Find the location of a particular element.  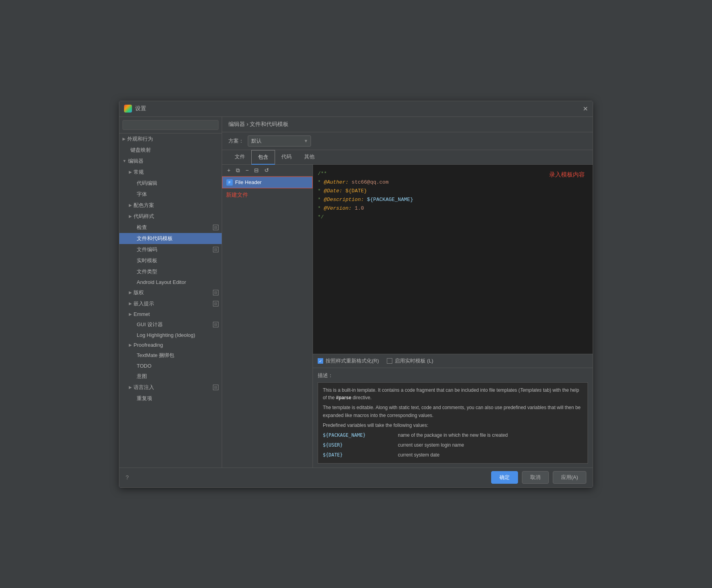

breadcrumb: 编辑器 › 文件和代码模板 is located at coordinates (407, 125).